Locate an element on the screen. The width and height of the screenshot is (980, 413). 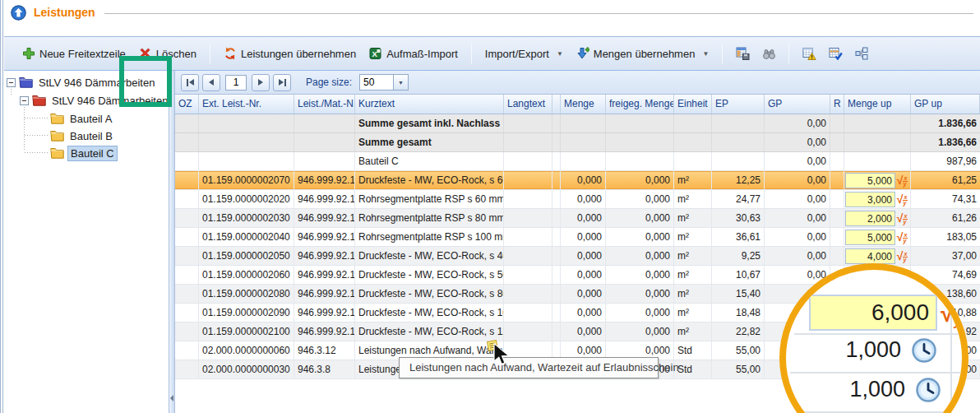
tree-item-label: Bauteil B is located at coordinates (91, 137).